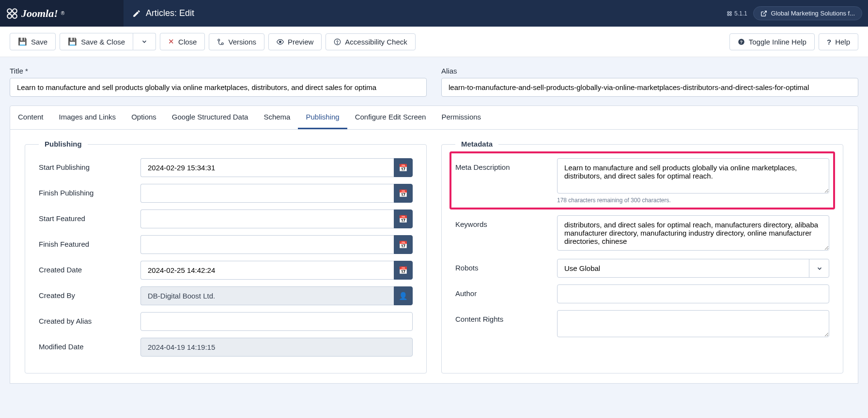  What do you see at coordinates (403, 296) in the screenshot?
I see `user-icon: 👤` at bounding box center [403, 296].